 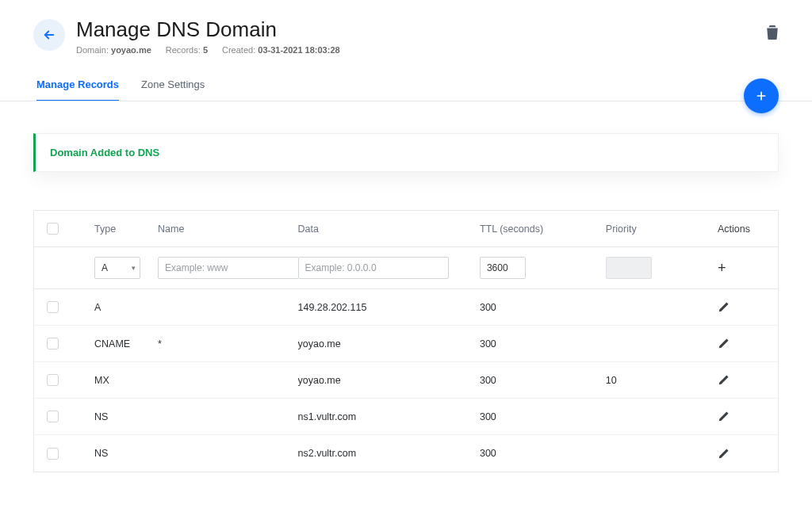 I want to click on new-record-row: A ▾ +, so click(x=406, y=268).